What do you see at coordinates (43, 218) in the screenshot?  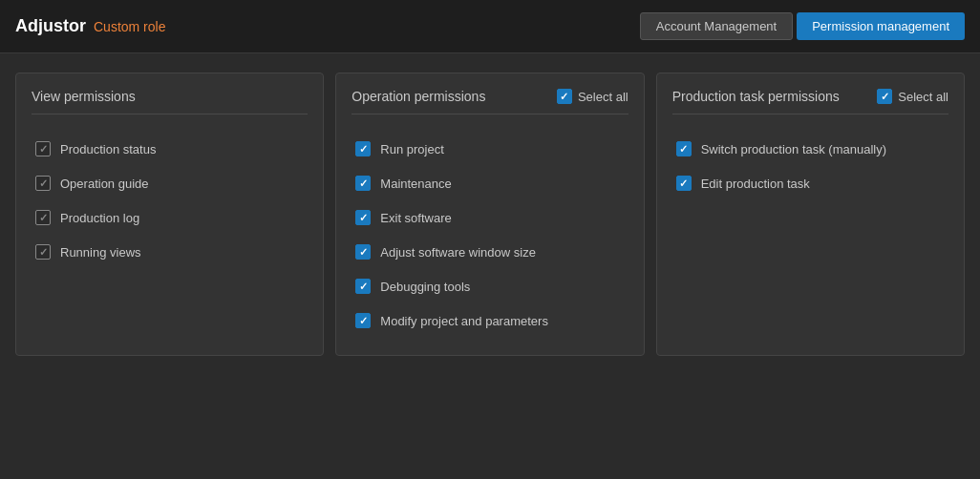 I see `checkbox-production-log` at bounding box center [43, 218].